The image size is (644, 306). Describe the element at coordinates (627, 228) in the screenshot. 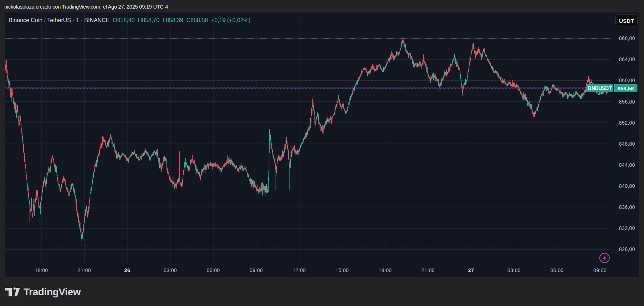

I see `svg-text: 832,00` at that location.